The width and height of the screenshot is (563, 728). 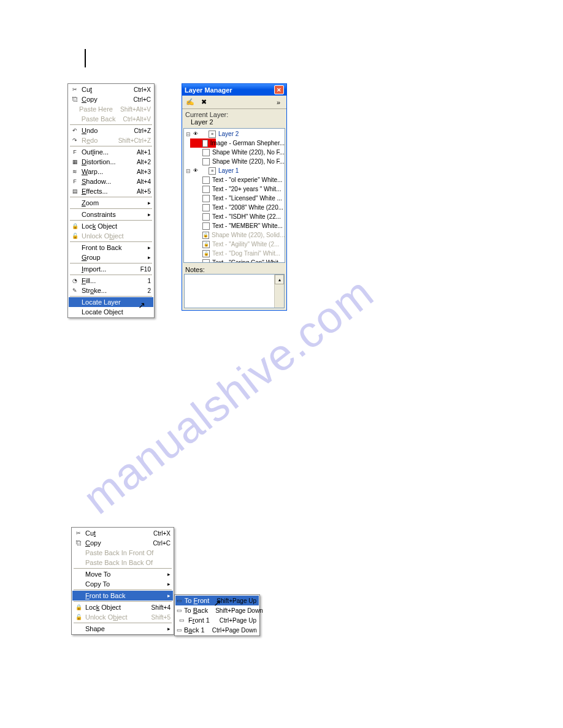 What do you see at coordinates (111, 99) in the screenshot?
I see `ctx1-copy: ⿻CopyCtrl+C` at bounding box center [111, 99].